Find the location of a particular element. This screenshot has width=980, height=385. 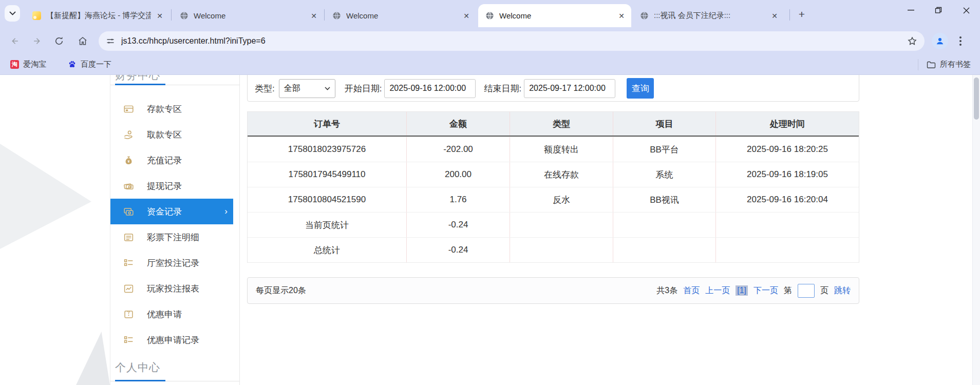

window-close-icon is located at coordinates (966, 10).